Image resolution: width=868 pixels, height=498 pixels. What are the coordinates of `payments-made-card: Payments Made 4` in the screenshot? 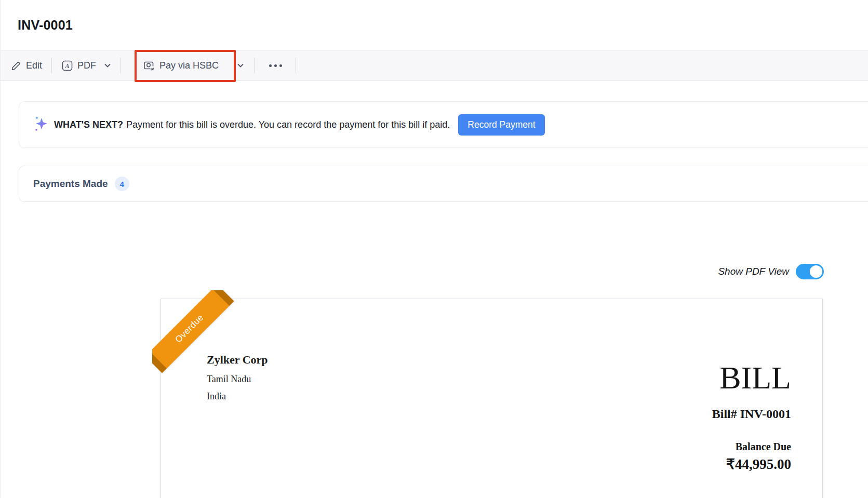 It's located at (444, 184).